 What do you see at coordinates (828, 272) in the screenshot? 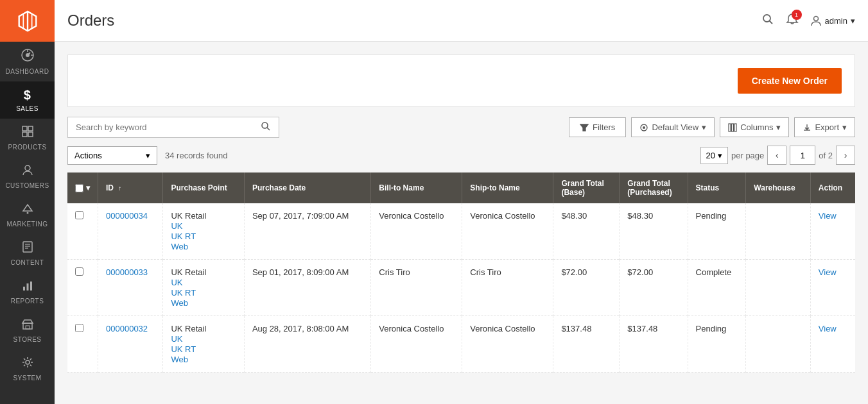
I see `view-link-1: View` at bounding box center [828, 272].